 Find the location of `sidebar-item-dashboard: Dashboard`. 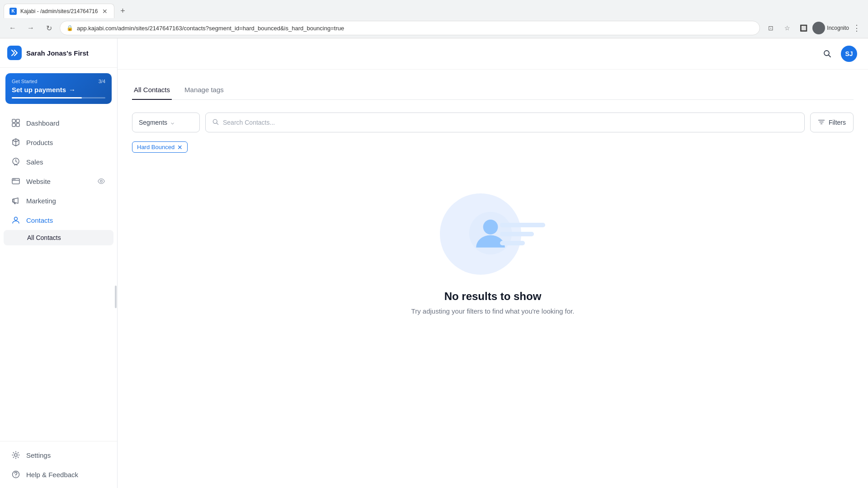

sidebar-item-dashboard: Dashboard is located at coordinates (59, 123).